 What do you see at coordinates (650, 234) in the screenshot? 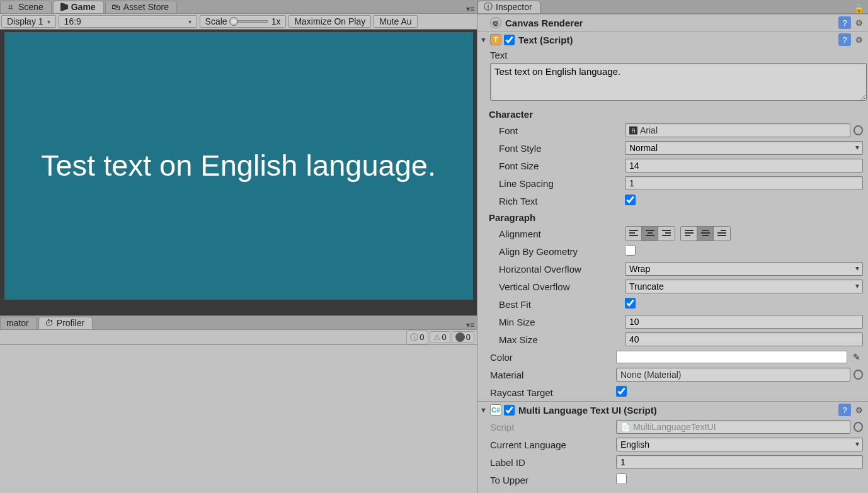
I see `align-center-button` at bounding box center [650, 234].